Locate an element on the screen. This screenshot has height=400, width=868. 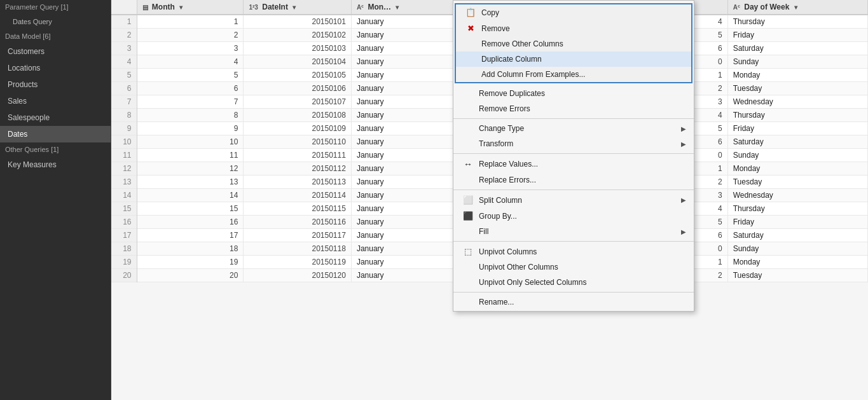
ctx-unpivot-other-label: Unpivot Other Columns is located at coordinates (582, 267).